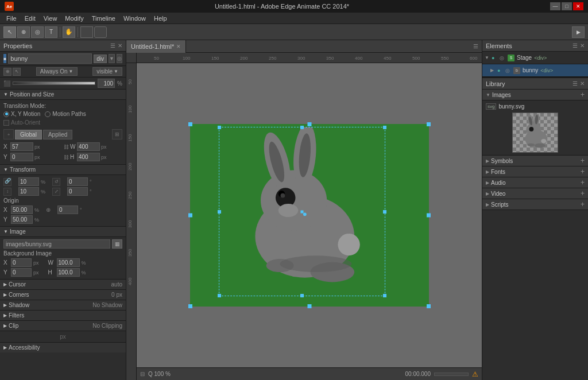 This screenshot has width=588, height=380. Describe the element at coordinates (219, 127) in the screenshot. I see `bunny-sel-tl` at that location.